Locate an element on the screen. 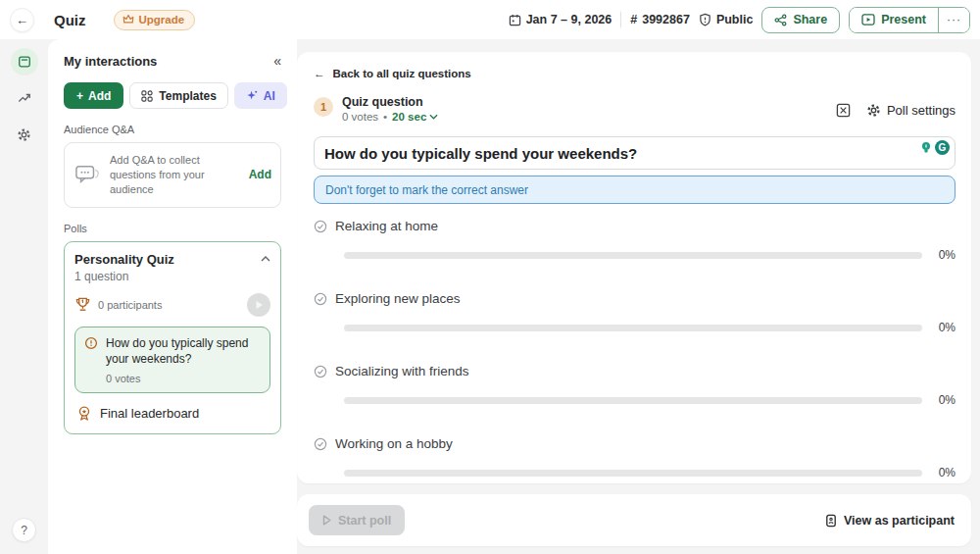 The width and height of the screenshot is (980, 554). start-poll-button: Start poll is located at coordinates (357, 520).